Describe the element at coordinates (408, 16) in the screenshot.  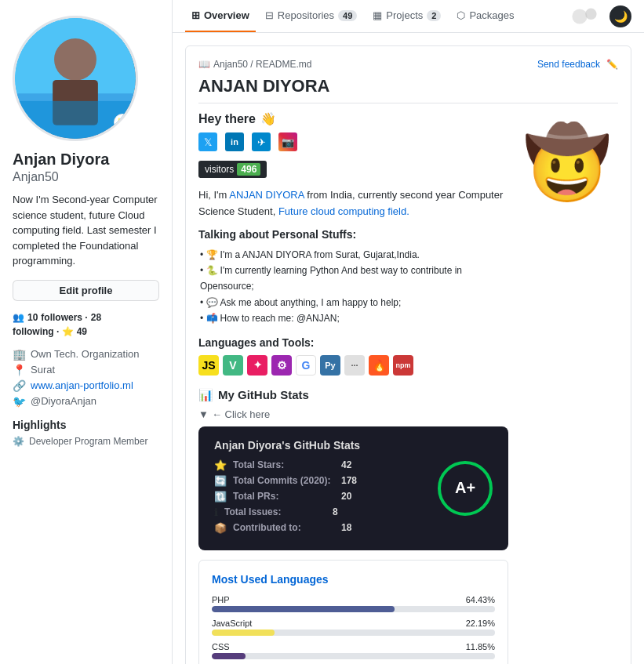
I see `nav-tabs: ⊞ Overview ⊟ Repositories 49 ▦ Projects …` at that location.